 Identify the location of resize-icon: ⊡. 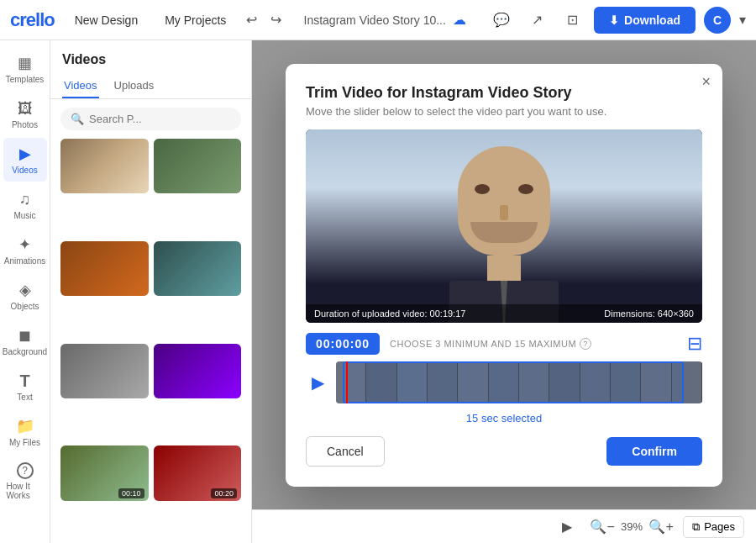
(572, 20).